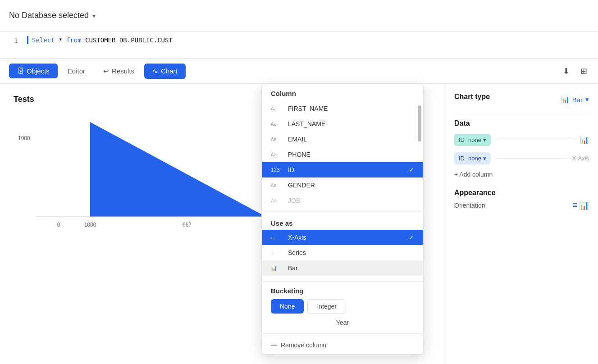  Describe the element at coordinates (155, 71) in the screenshot. I see `chart-icon: ∿` at that location.